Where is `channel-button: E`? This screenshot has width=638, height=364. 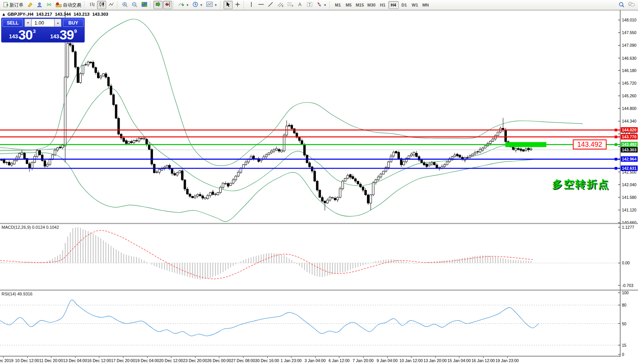
channel-button: E is located at coordinates (281, 5).